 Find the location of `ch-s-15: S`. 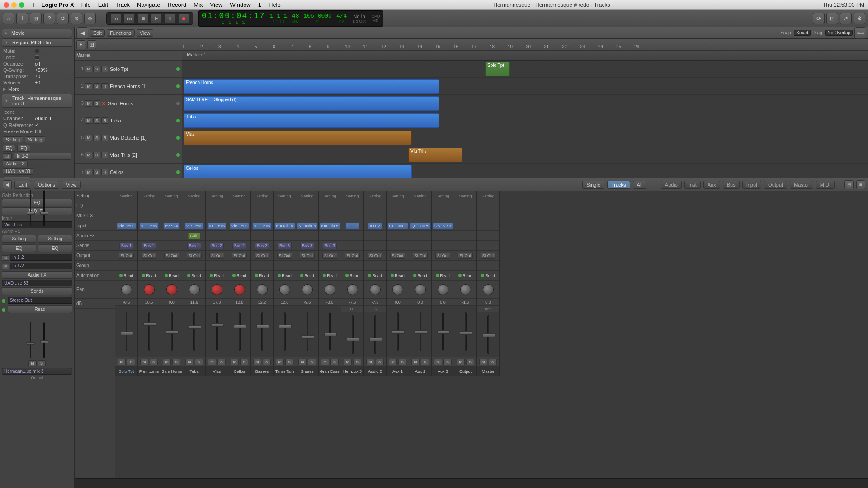

ch-s-15: S is located at coordinates (470, 362).